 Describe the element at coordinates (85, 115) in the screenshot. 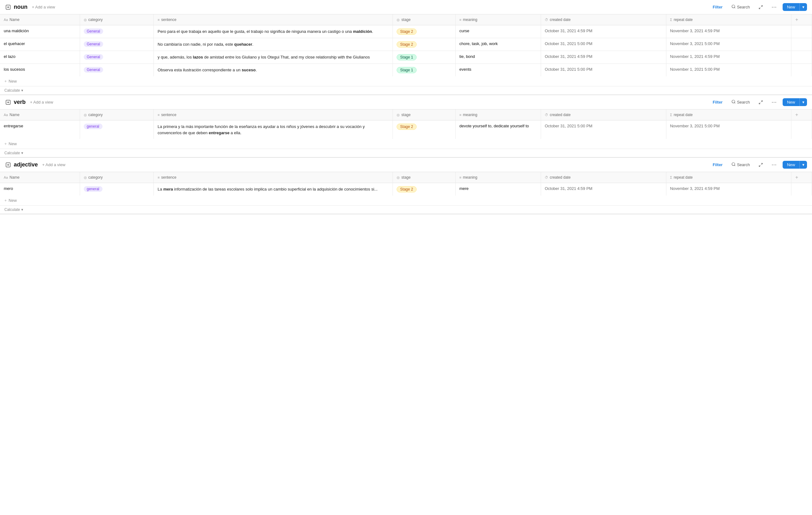

I see `circle-icon: ◎` at that location.